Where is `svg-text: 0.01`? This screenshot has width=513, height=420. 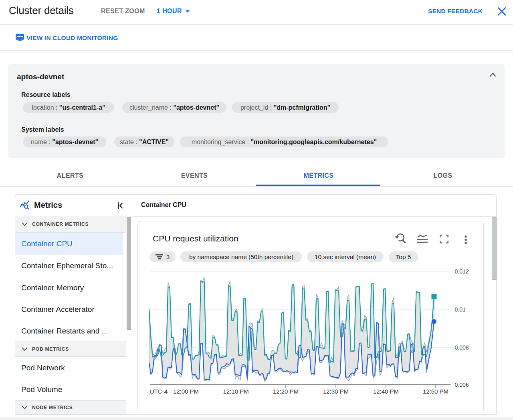
svg-text: 0.01 is located at coordinates (460, 309).